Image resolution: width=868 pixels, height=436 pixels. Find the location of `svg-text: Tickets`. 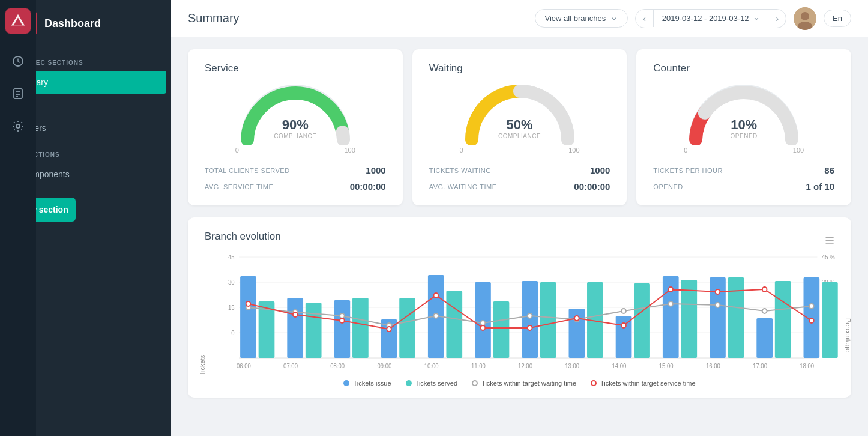

svg-text: Tickets is located at coordinates (202, 365).